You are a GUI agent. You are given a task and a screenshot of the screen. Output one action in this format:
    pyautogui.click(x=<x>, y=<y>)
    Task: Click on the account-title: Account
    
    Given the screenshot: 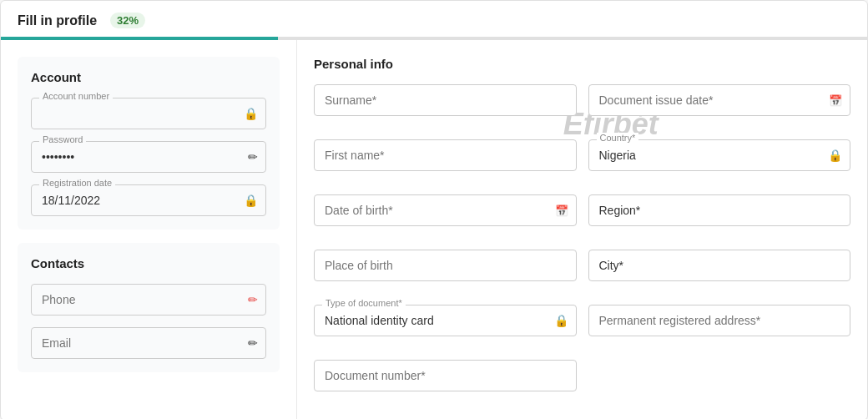 What is the action you would take?
    pyautogui.click(x=149, y=77)
    